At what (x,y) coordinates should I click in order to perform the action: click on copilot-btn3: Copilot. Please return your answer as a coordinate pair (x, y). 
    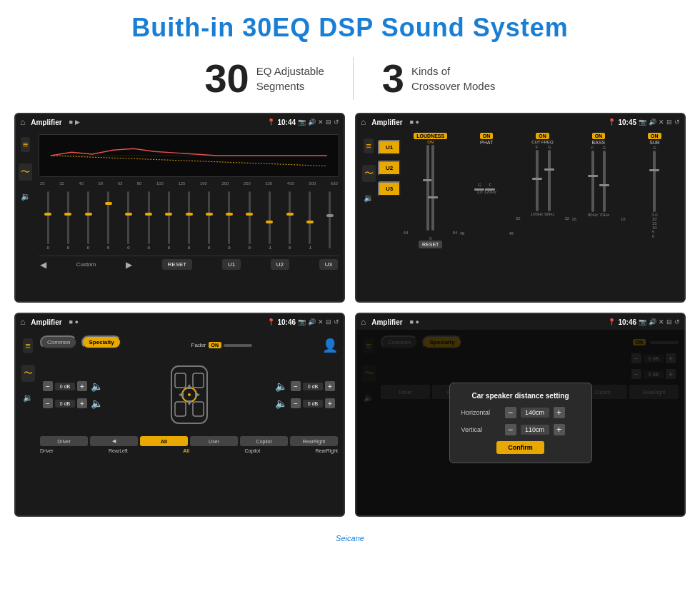
    Looking at the image, I should click on (264, 441).